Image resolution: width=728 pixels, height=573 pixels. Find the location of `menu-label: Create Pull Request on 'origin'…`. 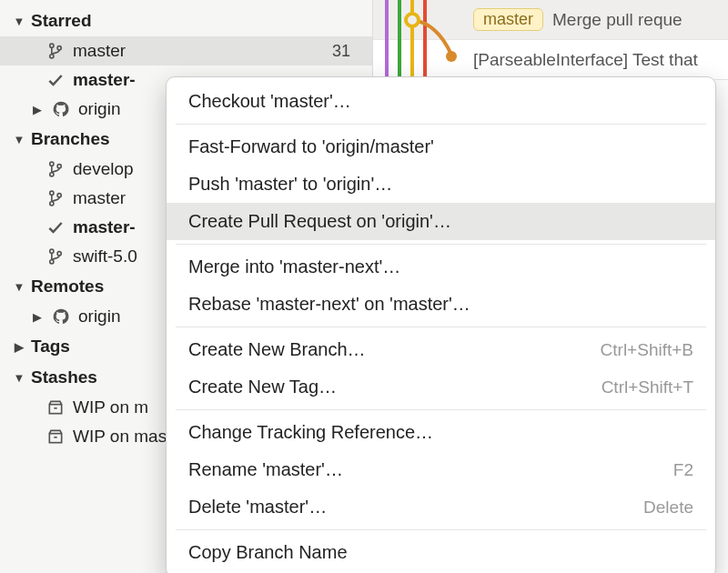

menu-label: Create Pull Request on 'origin'… is located at coordinates (320, 222).